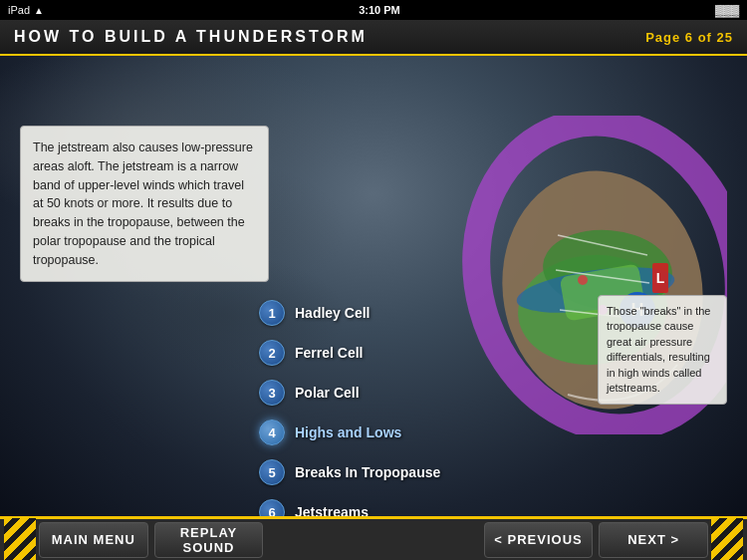 The image size is (747, 560). I want to click on menu-number-5: 6, so click(272, 508).